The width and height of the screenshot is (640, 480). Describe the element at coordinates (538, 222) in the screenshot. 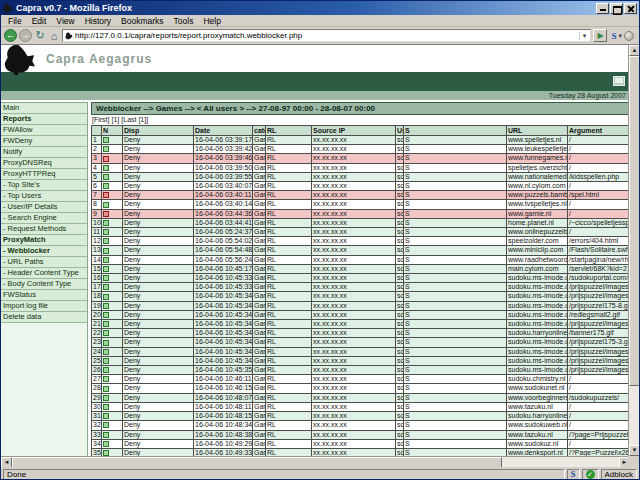

I see `url-cell: home.planet.nl` at that location.